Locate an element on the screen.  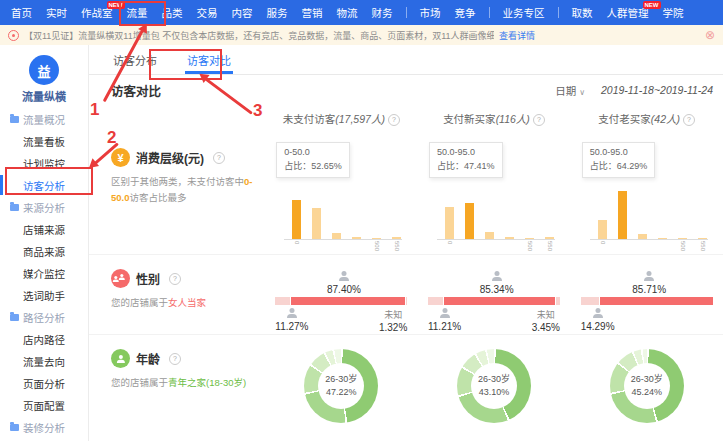
nav-item-竞争: 竞争 is located at coordinates (466, 12).